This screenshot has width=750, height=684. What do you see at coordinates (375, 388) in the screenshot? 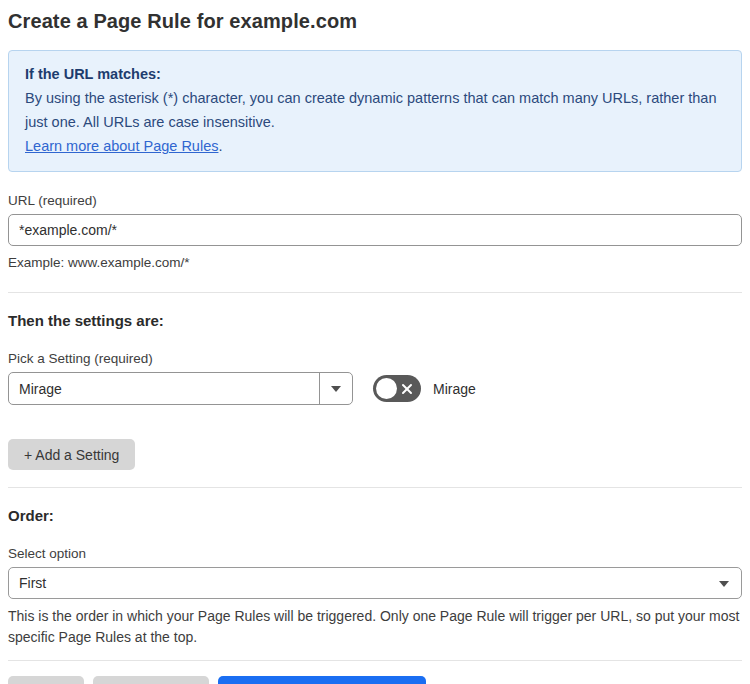
I see `setting-row: Mirage Mirage` at bounding box center [375, 388].